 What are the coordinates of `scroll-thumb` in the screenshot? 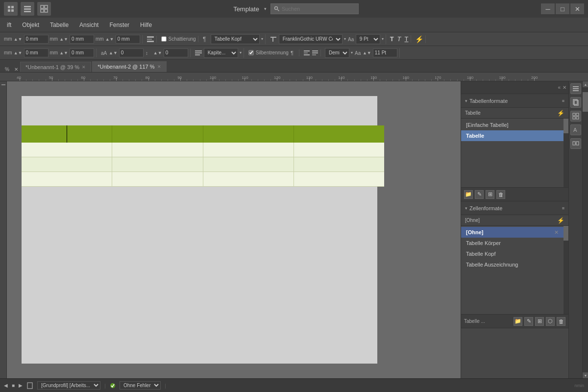 It's located at (585, 102).